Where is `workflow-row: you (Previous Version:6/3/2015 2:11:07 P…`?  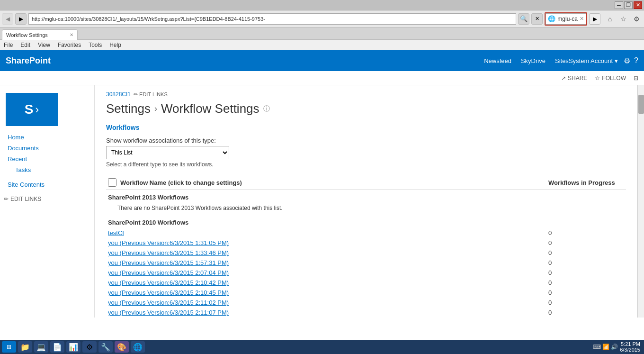
workflow-row: you (Previous Version:6/3/2015 2:11:07 P… is located at coordinates (366, 313).